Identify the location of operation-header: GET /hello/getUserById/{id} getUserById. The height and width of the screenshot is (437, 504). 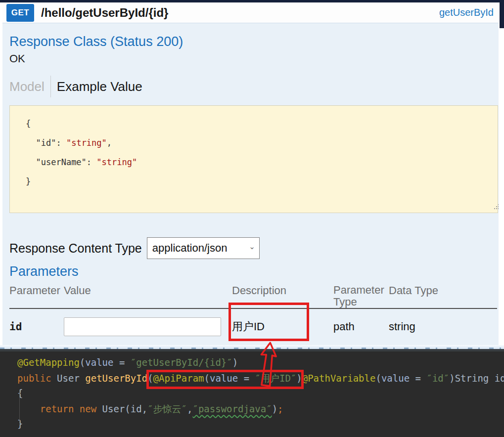
(250, 13).